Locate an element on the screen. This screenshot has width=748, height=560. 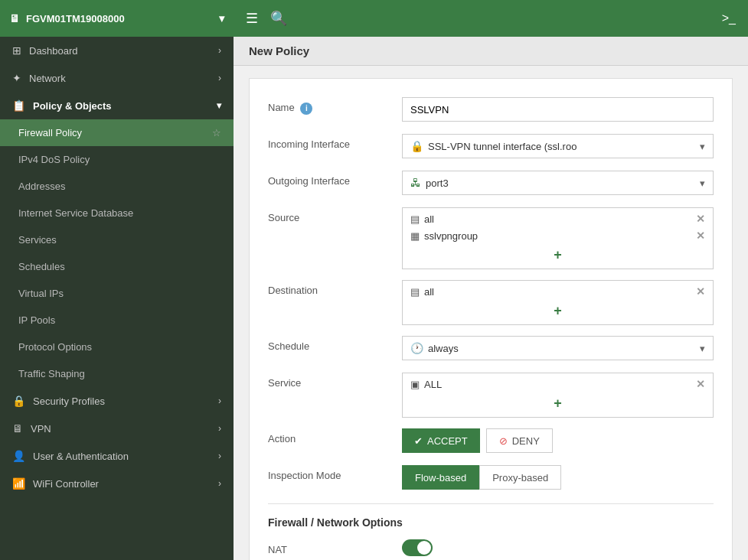
add-service-button: + is located at coordinates (557, 404).